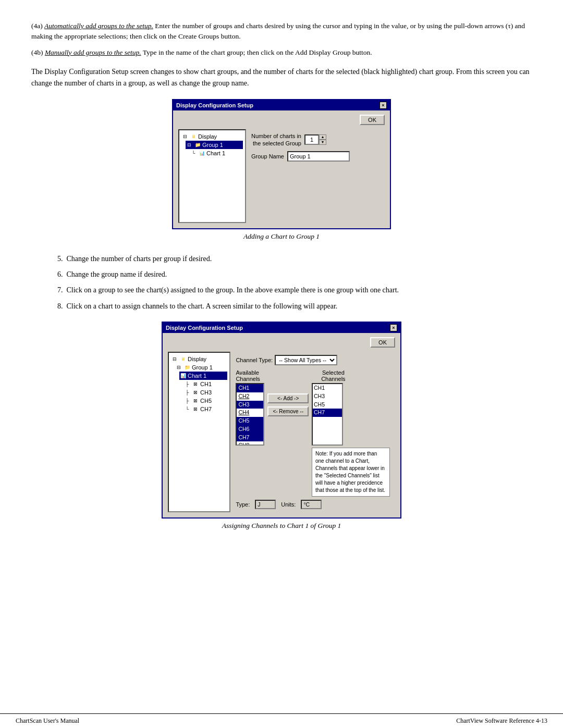  I want to click on avail-ch4: CH4, so click(250, 413).